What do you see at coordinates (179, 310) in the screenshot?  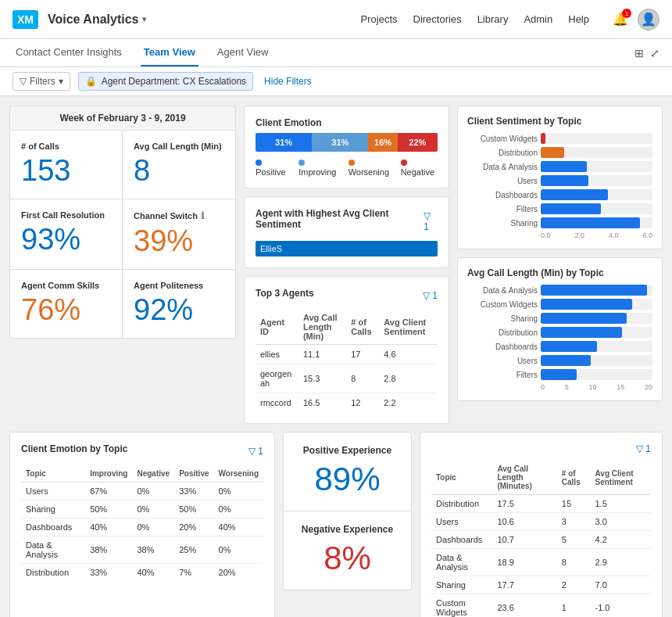 I see `metric-politeness-value: 92%` at bounding box center [179, 310].